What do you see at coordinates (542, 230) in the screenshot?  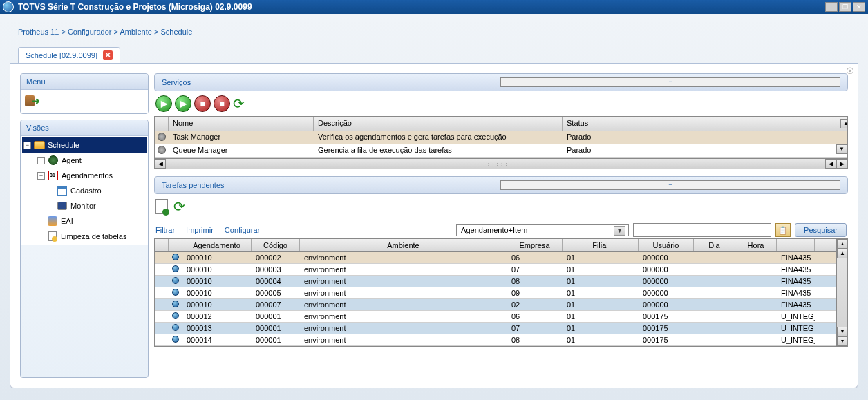 I see `sort-combo: Agendamento+Item` at bounding box center [542, 230].